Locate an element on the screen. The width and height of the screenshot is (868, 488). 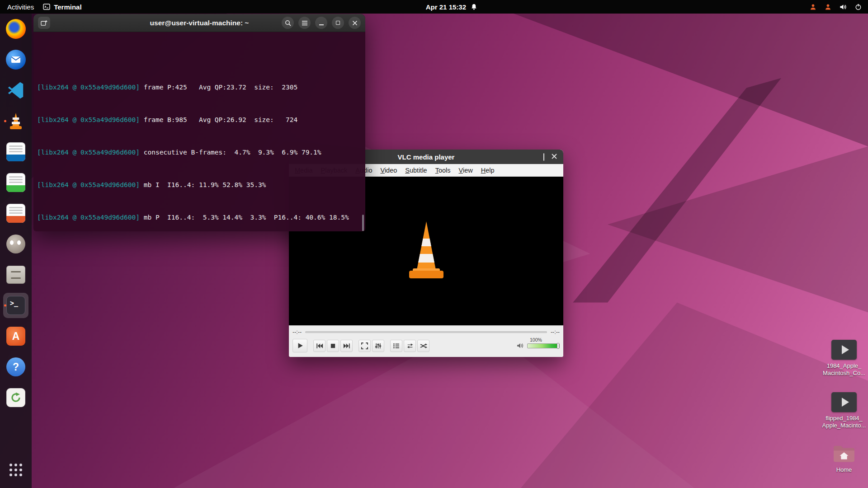
vlc-volume-handle is located at coordinates (558, 346).